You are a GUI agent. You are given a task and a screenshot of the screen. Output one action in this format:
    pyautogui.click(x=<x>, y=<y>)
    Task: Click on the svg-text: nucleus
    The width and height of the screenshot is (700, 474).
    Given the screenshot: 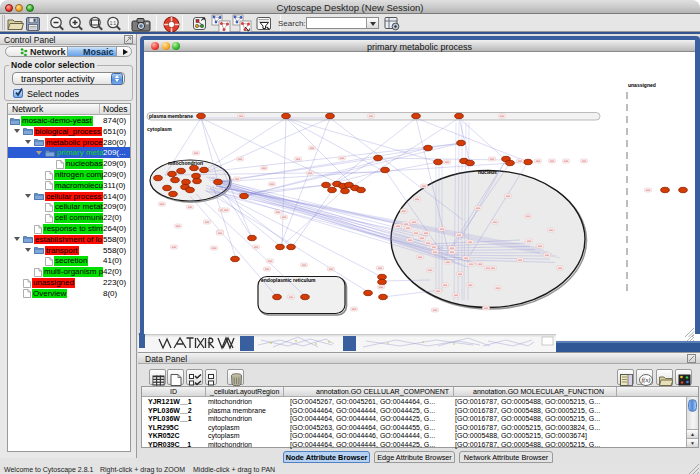 What is the action you would take?
    pyautogui.click(x=488, y=172)
    